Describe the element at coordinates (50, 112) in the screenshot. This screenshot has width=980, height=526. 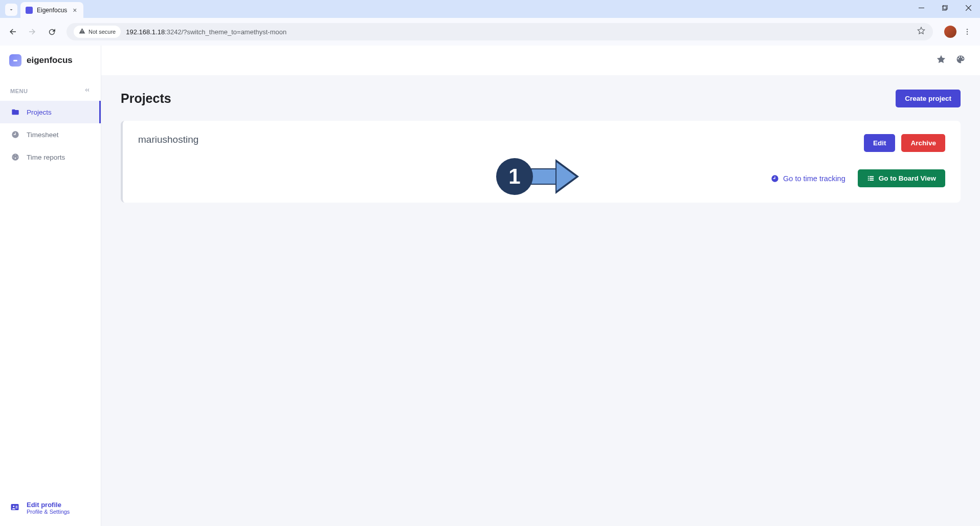
I see `sidebar-item-projects: Projects` at that location.